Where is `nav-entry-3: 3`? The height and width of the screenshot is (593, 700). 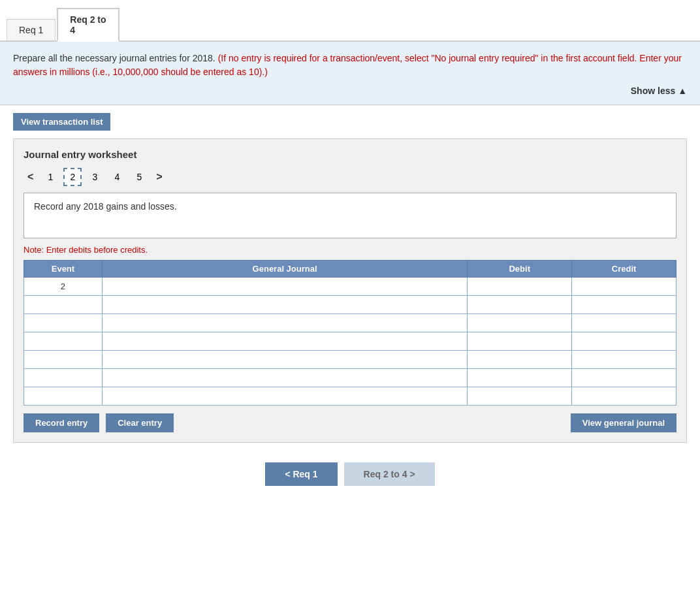
nav-entry-3: 3 is located at coordinates (95, 177).